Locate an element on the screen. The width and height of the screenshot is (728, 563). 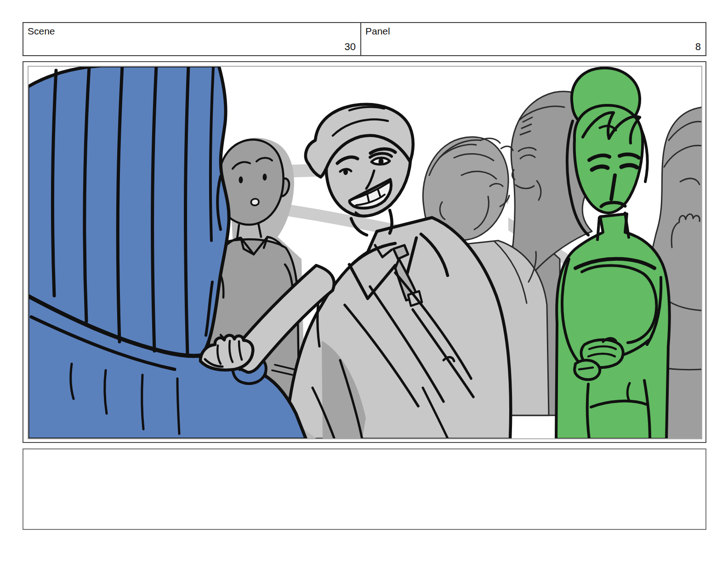
scene-label: Scene is located at coordinates (41, 31).